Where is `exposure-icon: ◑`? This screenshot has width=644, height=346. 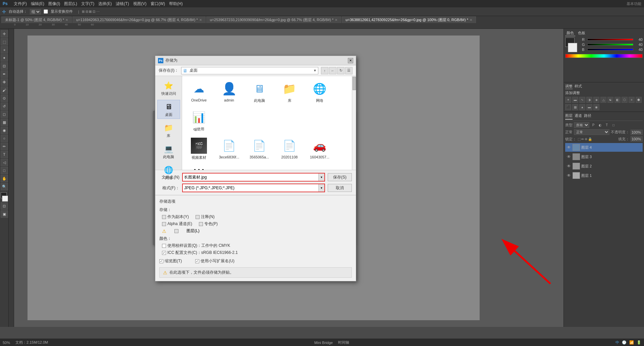
exposure-icon: ◑ is located at coordinates (589, 100).